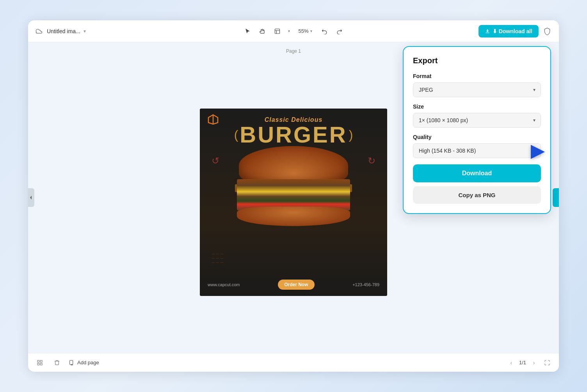 The width and height of the screenshot is (587, 392). What do you see at coordinates (538, 152) in the screenshot?
I see `cursor-arrow-icon` at bounding box center [538, 152].